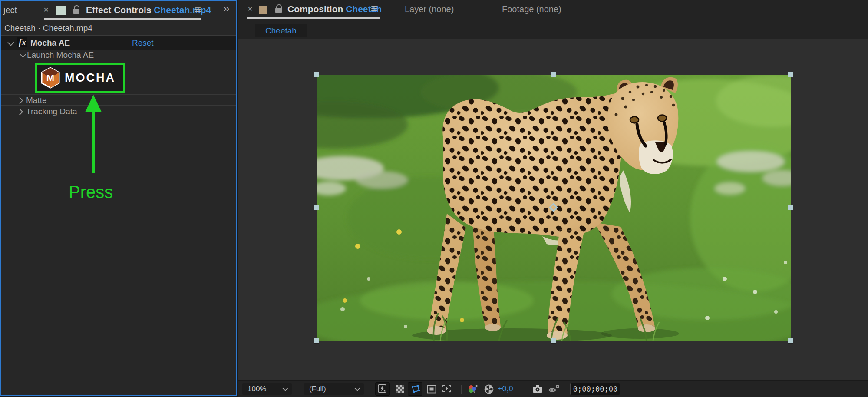 This screenshot has width=868, height=397. Describe the element at coordinates (50, 43) in the screenshot. I see `effect-name: Mocha AE` at that location.